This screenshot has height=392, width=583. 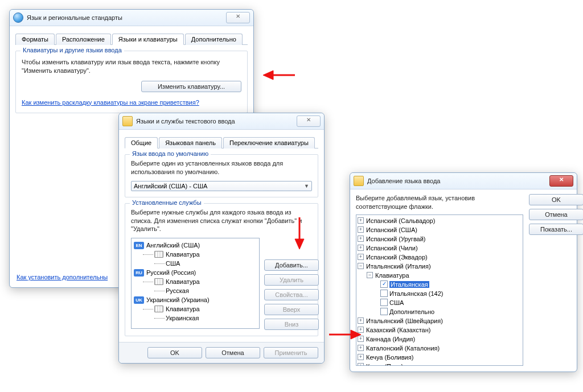 What do you see at coordinates (391, 339) in the screenshot?
I see `tree-node: Каннада (Индия)` at bounding box center [391, 339].